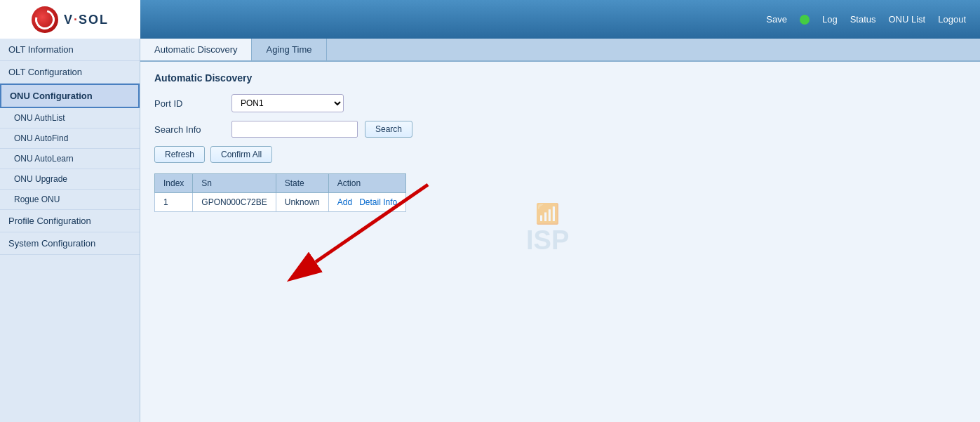 This screenshot has height=422, width=980. I want to click on tab-aging-time: Aging Time, so click(289, 49).